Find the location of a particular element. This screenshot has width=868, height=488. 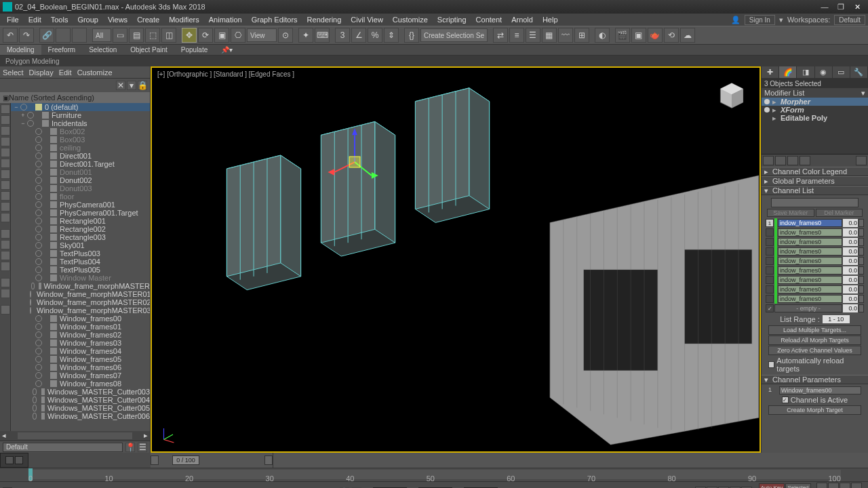

rollout-channel-legend: ▸Channel Color Legend is located at coordinates (815, 171).